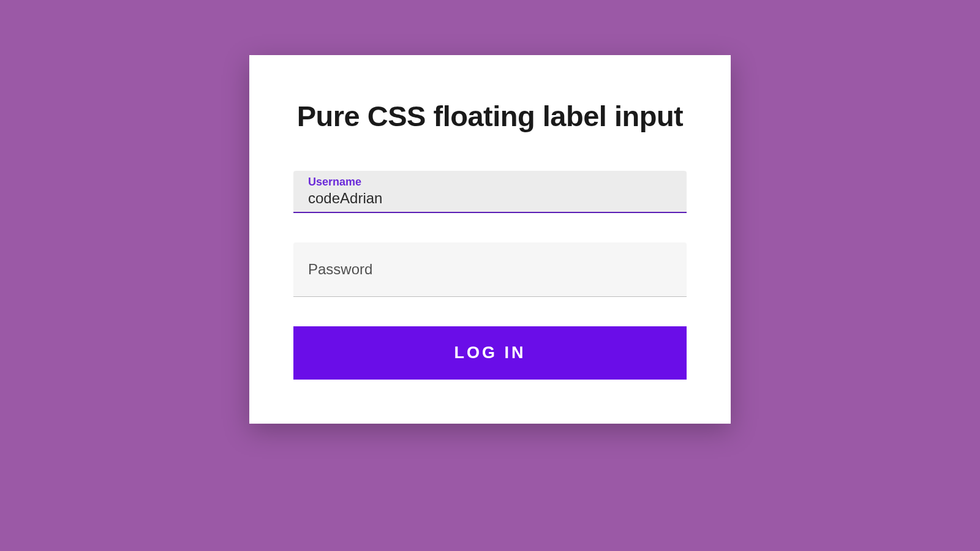 This screenshot has width=980, height=551. I want to click on username-label: Username, so click(490, 182).